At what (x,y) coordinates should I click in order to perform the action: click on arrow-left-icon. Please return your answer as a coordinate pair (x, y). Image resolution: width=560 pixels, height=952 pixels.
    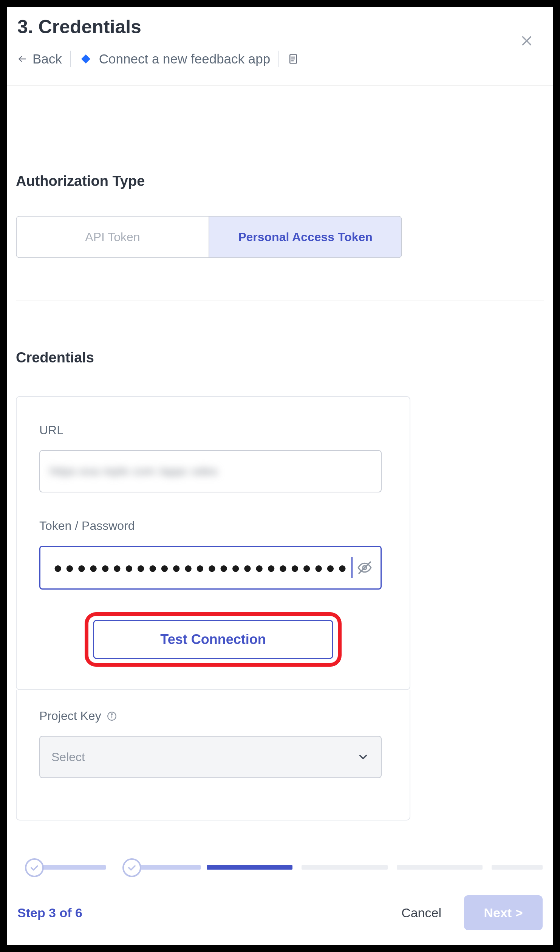
    Looking at the image, I should click on (22, 59).